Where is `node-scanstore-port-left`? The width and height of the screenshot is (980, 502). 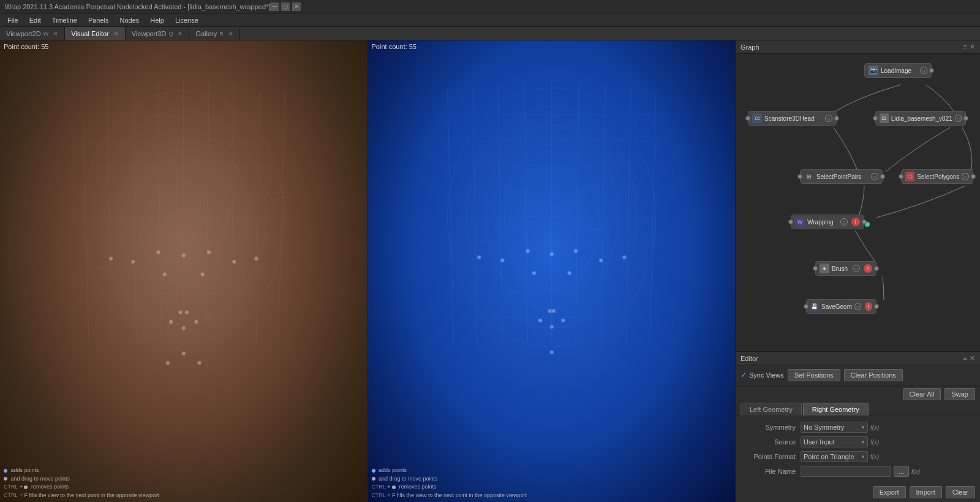
node-scanstore-port-left is located at coordinates (748, 118).